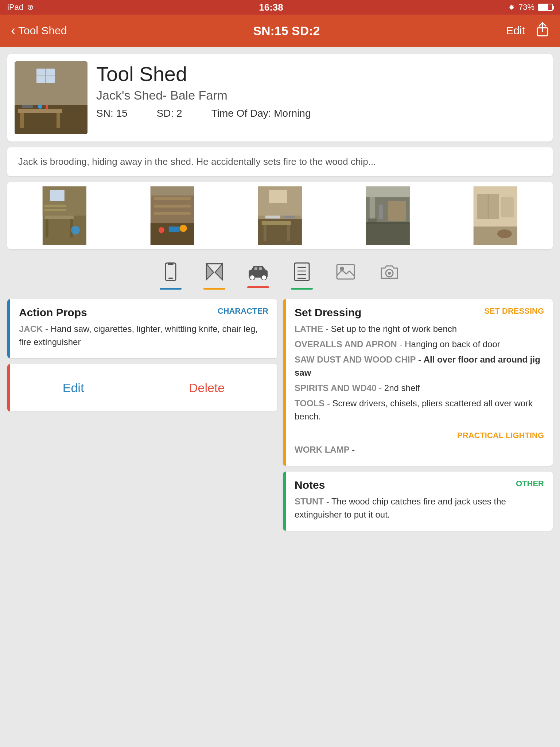 This screenshot has height=747, width=560. Describe the element at coordinates (142, 388) in the screenshot. I see `edit-delete-card: Edit Delete` at that location.